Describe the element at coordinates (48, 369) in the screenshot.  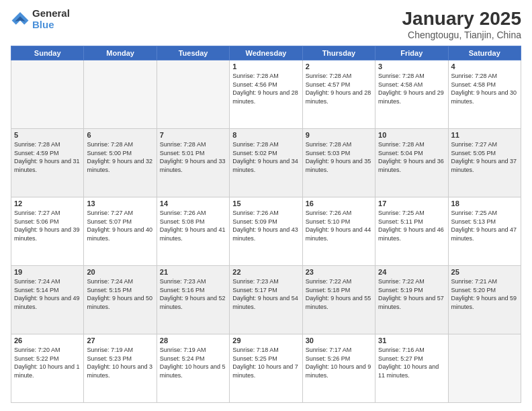
I see `table-row: 26 Sunrise: 7:20 AM Sunset: 5:22 PM Dayl…` at that location.